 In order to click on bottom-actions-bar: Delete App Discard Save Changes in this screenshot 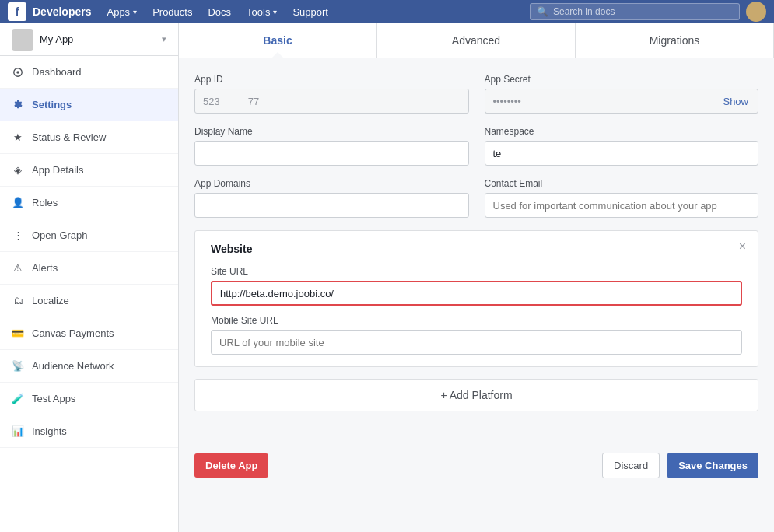, I will do `click(476, 465)`.